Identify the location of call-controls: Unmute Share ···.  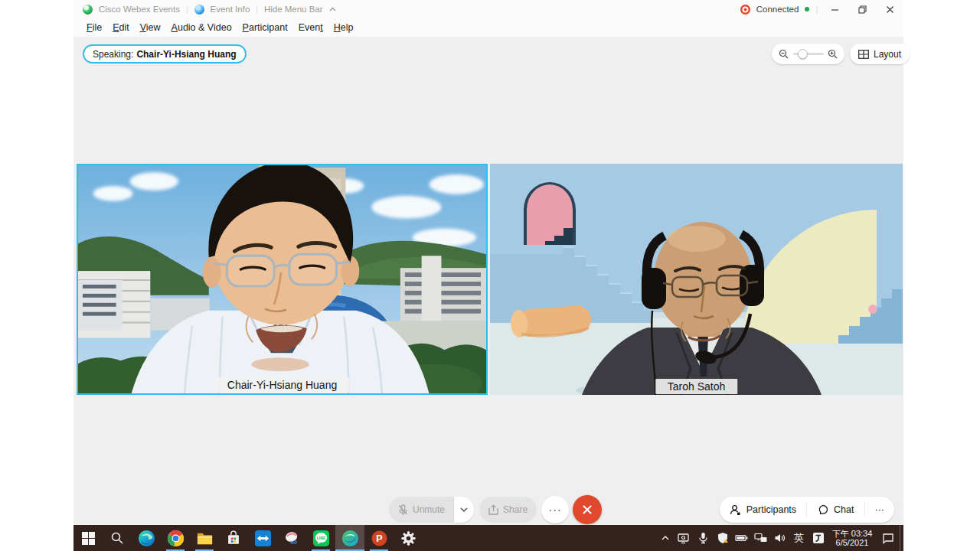
(495, 510).